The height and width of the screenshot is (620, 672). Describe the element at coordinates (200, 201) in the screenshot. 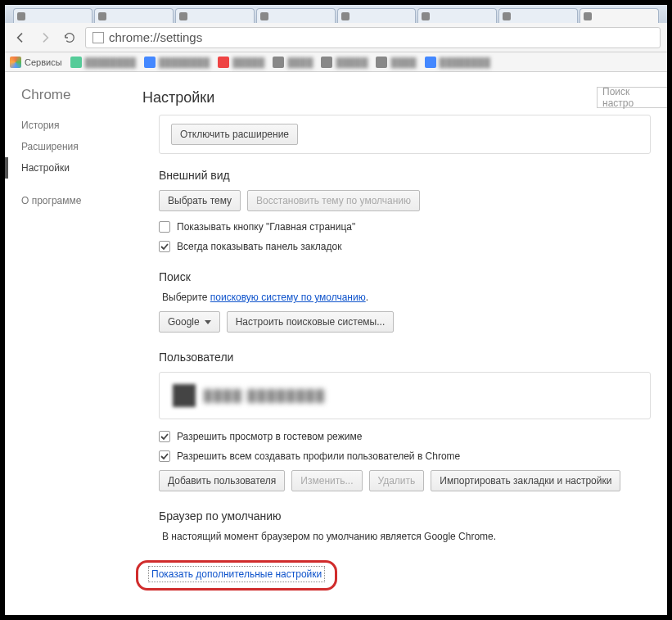

I see `choose-theme-button: Выбрать тему` at that location.